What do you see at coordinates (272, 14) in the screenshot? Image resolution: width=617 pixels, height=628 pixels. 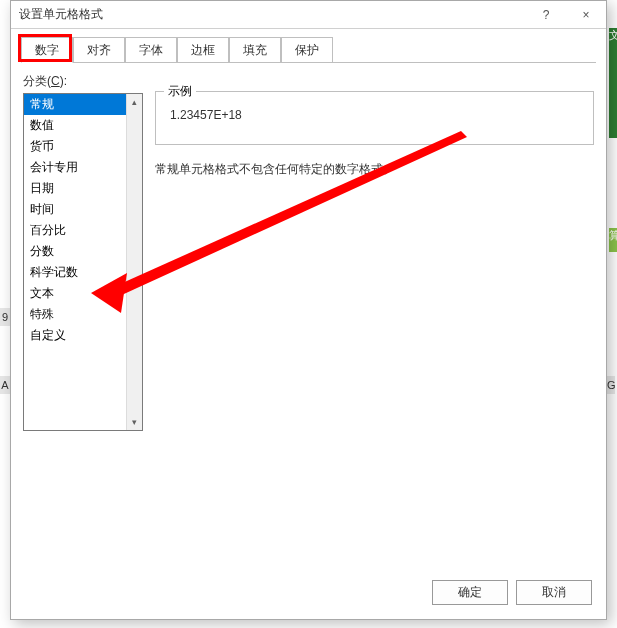 I see `dialog-title: 设置单元格格式` at bounding box center [272, 14].